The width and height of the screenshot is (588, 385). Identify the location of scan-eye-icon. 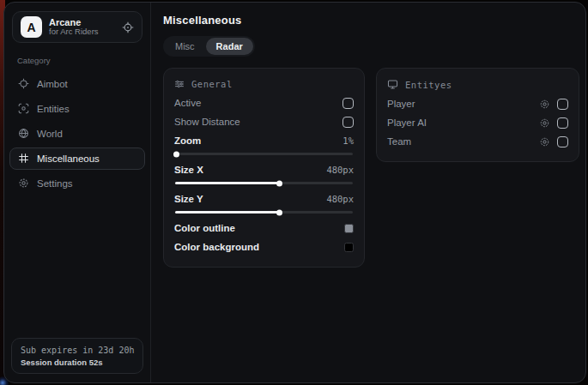
(24, 108).